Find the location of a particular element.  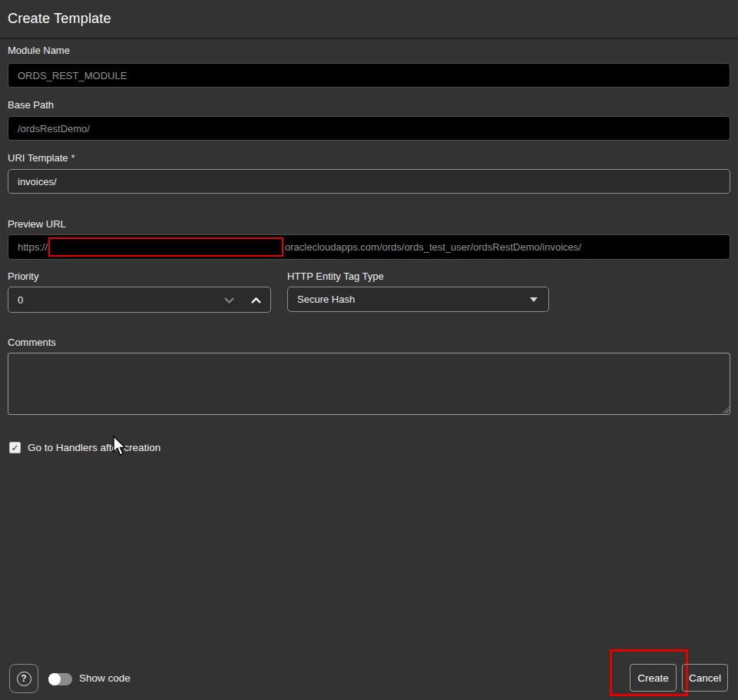

help-button: ? is located at coordinates (24, 678).